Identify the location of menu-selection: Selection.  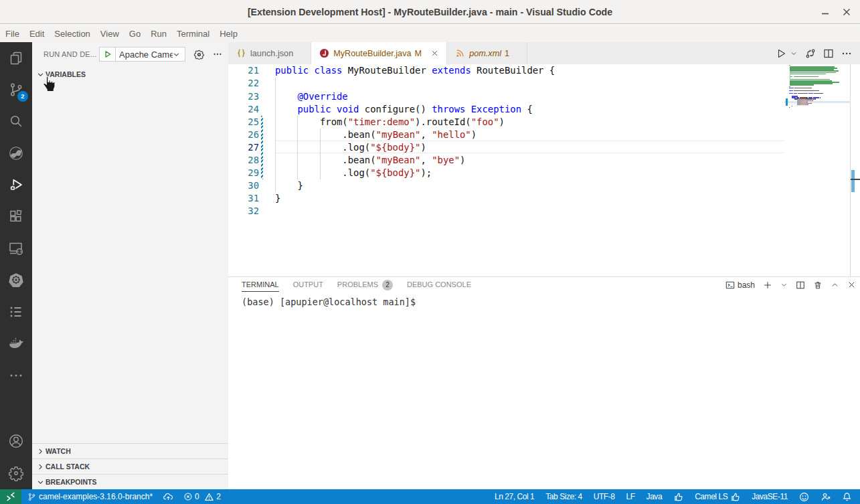
(72, 33).